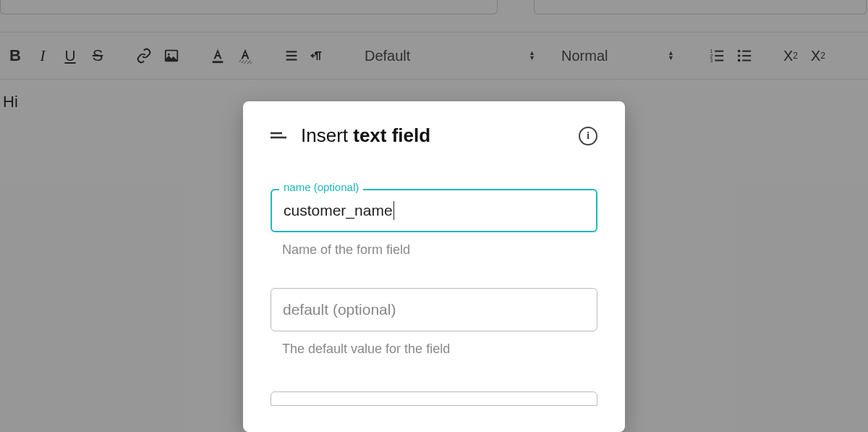  What do you see at coordinates (339, 211) in the screenshot?
I see `name-input-value: customer_name` at bounding box center [339, 211].